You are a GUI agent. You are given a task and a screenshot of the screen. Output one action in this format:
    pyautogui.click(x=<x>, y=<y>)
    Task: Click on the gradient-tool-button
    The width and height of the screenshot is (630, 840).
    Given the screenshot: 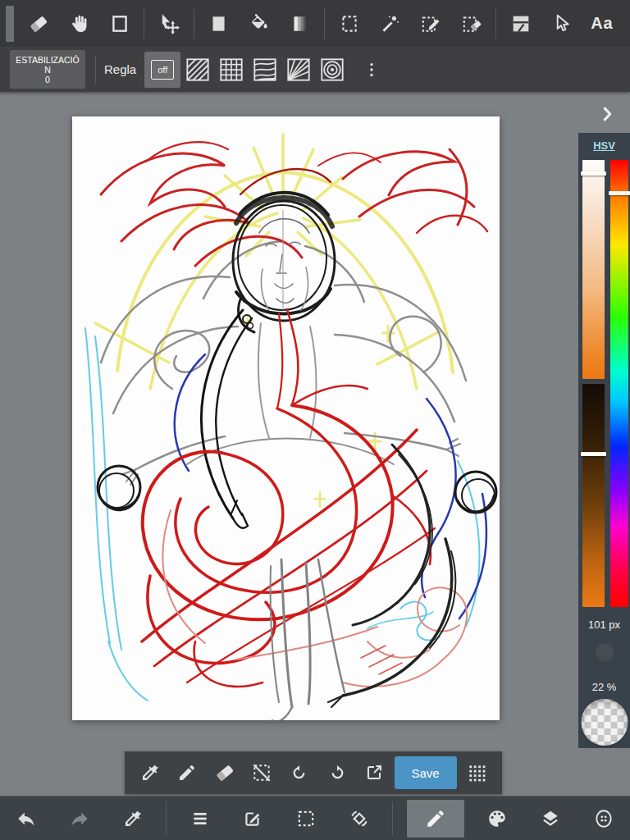 What is the action you would take?
    pyautogui.click(x=299, y=24)
    